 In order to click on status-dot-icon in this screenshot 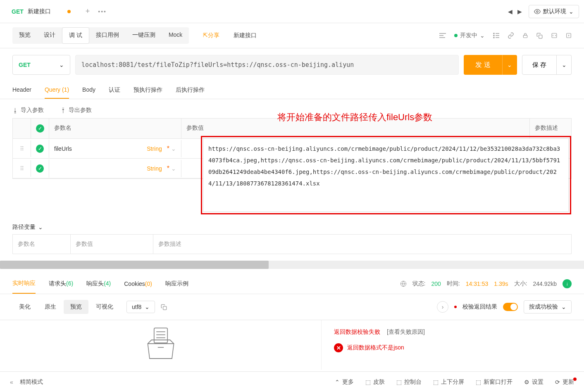, I will do `click(456, 36)`.